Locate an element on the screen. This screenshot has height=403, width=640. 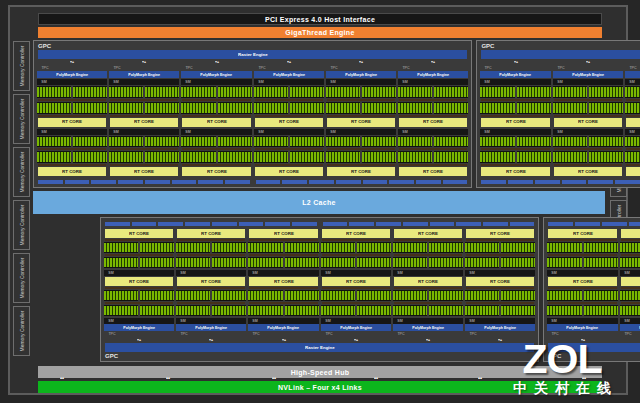
l2-interface-dash-row is located at coordinates (252, 182).